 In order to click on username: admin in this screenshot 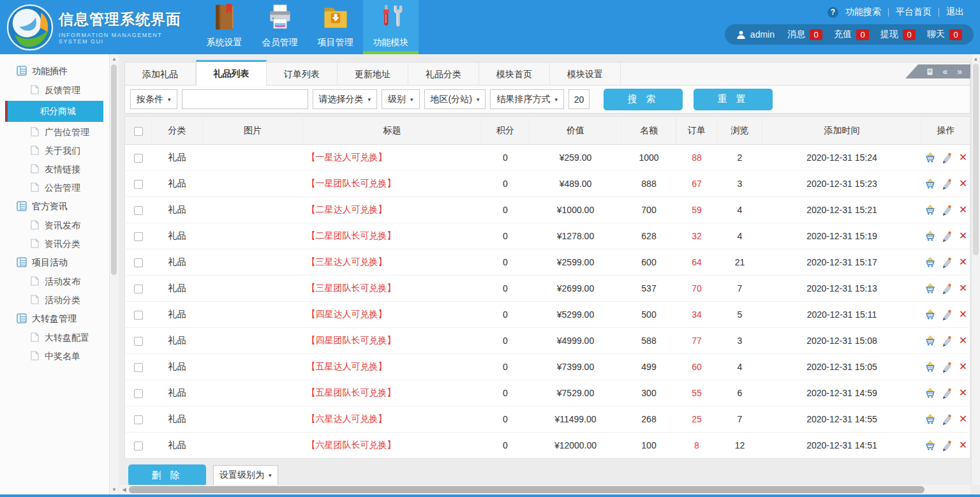, I will do `click(762, 34)`.